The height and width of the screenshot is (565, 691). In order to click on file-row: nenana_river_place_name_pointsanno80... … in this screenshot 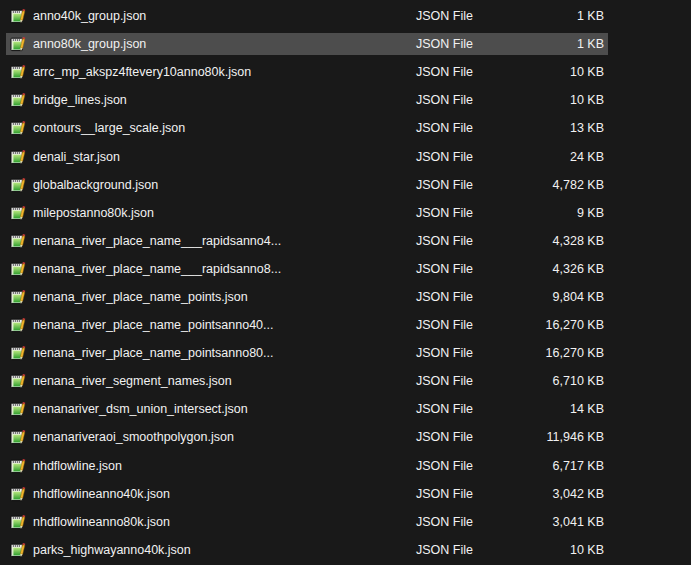, I will do `click(307, 353)`.